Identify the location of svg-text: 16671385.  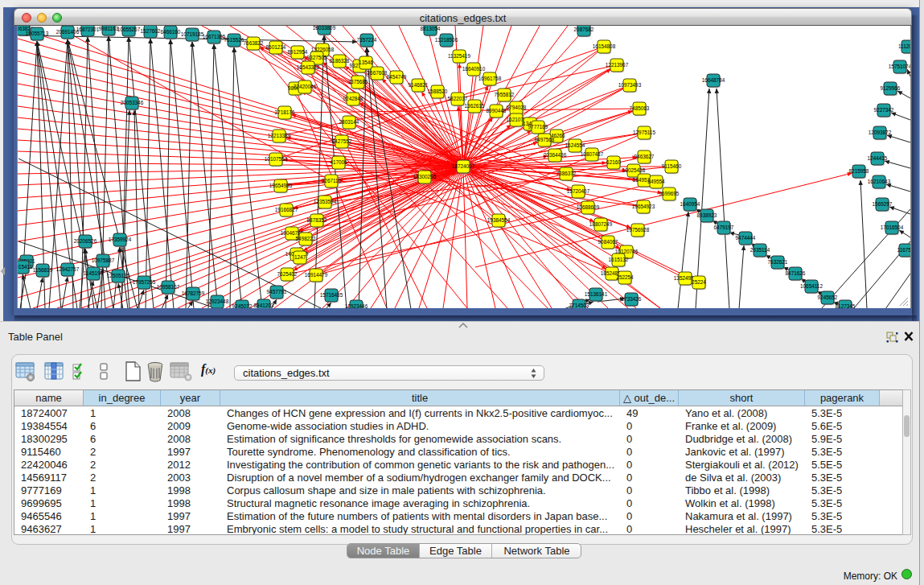
(214, 37).